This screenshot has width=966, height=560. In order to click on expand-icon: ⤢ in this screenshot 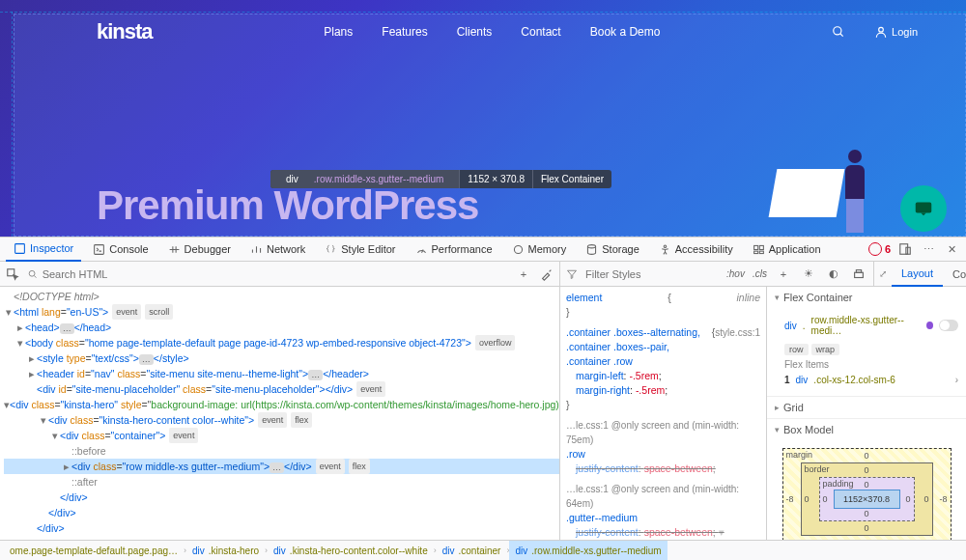, I will do `click(883, 274)`.